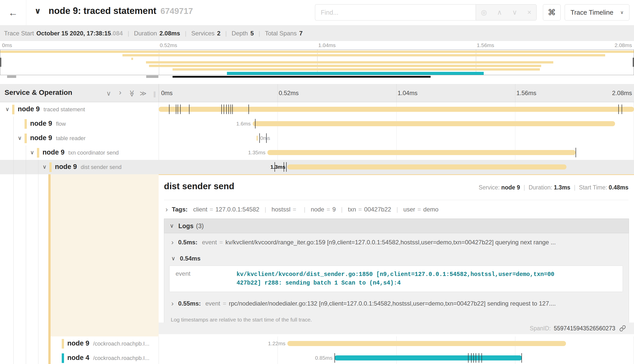  I want to click on minimap-canvas, so click(317, 62).